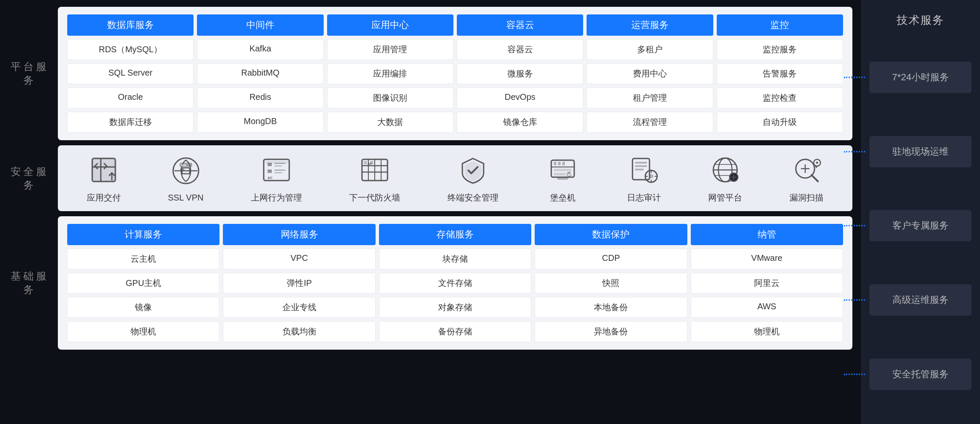 Image resolution: width=980 pixels, height=424 pixels. Describe the element at coordinates (780, 98) in the screenshot. I see `list-item: 监控检查` at that location.